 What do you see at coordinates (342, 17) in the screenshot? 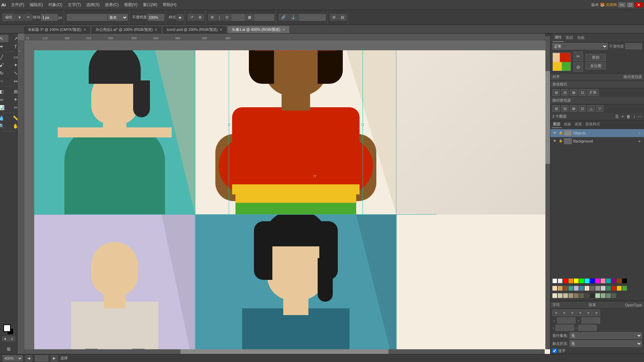
I see `extra-btn-2: ▤` at bounding box center [342, 17].